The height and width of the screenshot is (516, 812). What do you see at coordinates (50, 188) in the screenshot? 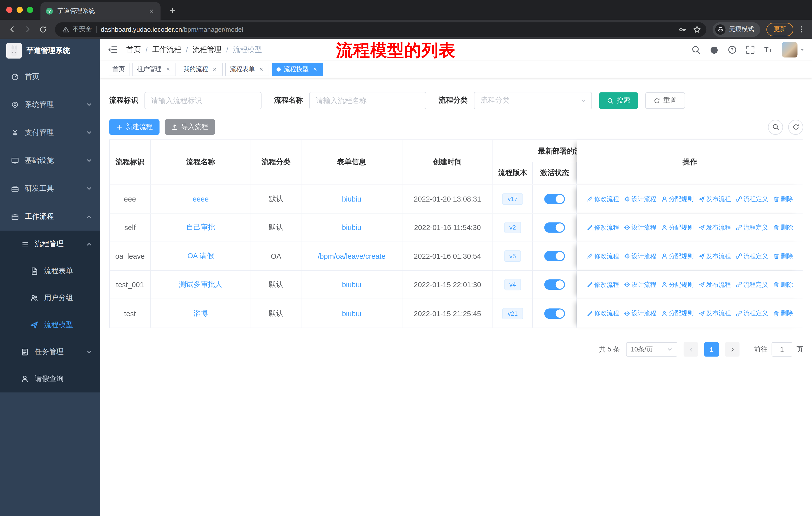
I see `sidebar-item-devtools: 研发工具` at bounding box center [50, 188].